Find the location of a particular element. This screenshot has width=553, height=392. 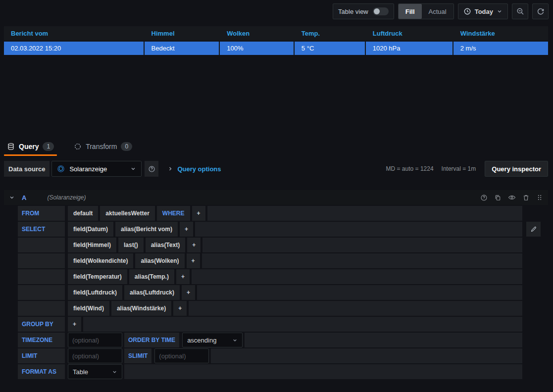

measurement-segment: aktuellesWetter is located at coordinates (127, 213).